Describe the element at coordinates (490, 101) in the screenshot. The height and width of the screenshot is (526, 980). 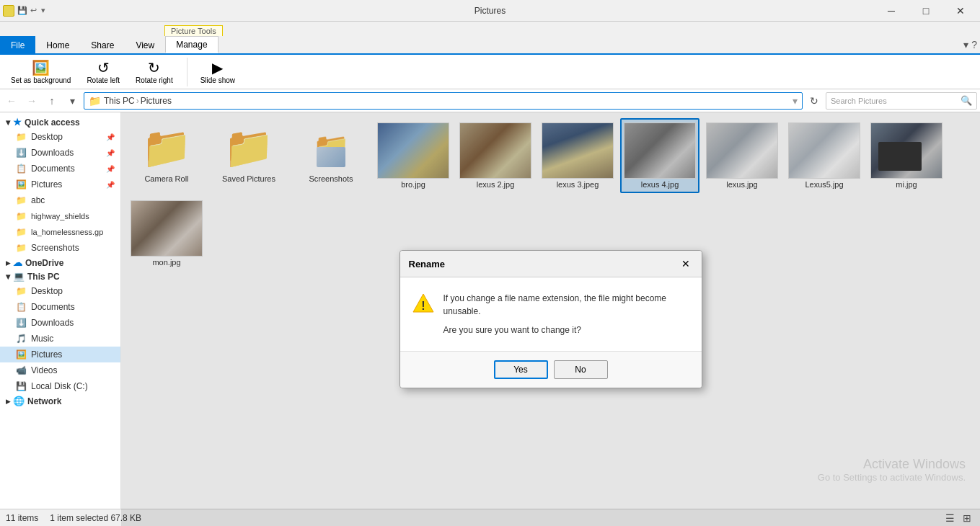
I see `address-bar-area: ← → ↑ ▾ 📁 This PC › Pictures ▾ ↻ Search …` at that location.